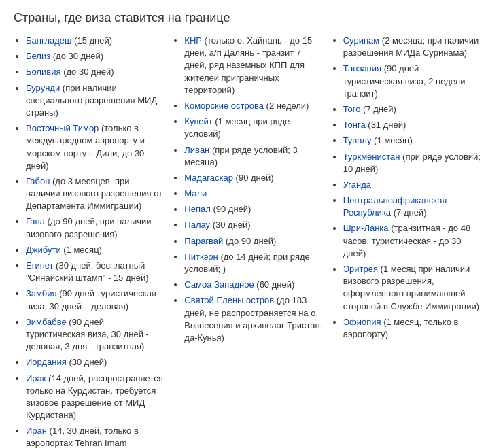  What do you see at coordinates (197, 209) in the screenshot?
I see `country-link: Непал` at bounding box center [197, 209].